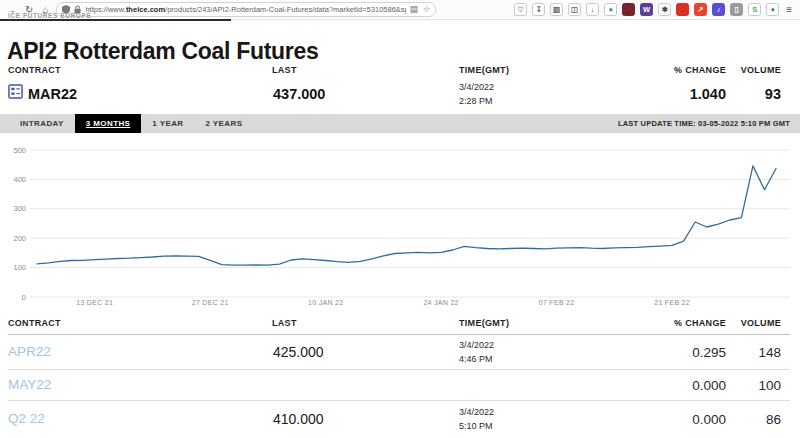 The height and width of the screenshot is (438, 800). What do you see at coordinates (682, 10) in the screenshot?
I see `adblock-extension-icon` at bounding box center [682, 10].